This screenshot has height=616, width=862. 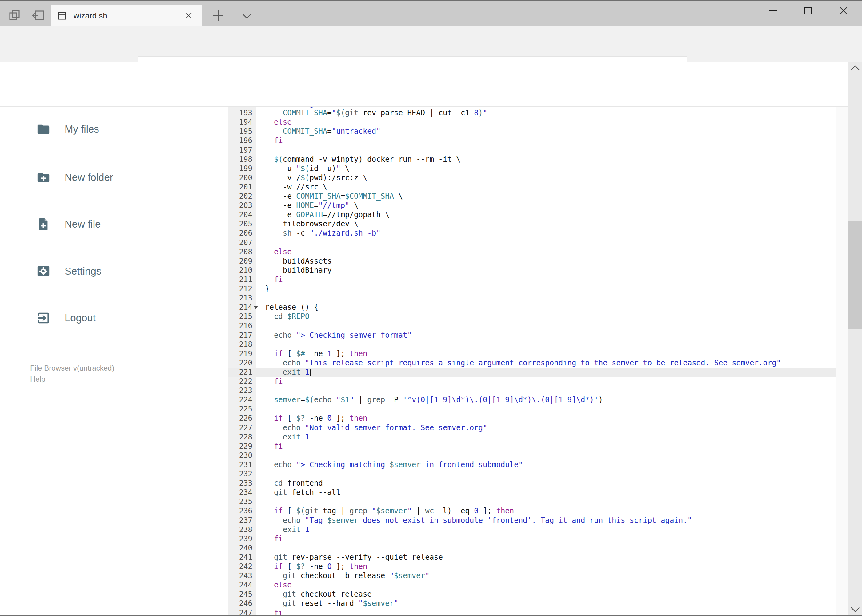 What do you see at coordinates (532, 409) in the screenshot?
I see `code-line: 225` at bounding box center [532, 409].